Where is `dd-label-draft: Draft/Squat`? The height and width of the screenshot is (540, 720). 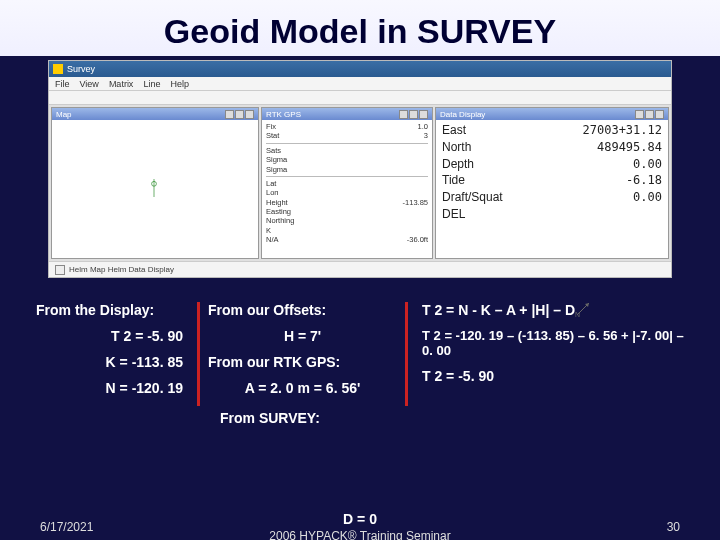 dd-label-draft: Draft/Squat is located at coordinates (472, 198).